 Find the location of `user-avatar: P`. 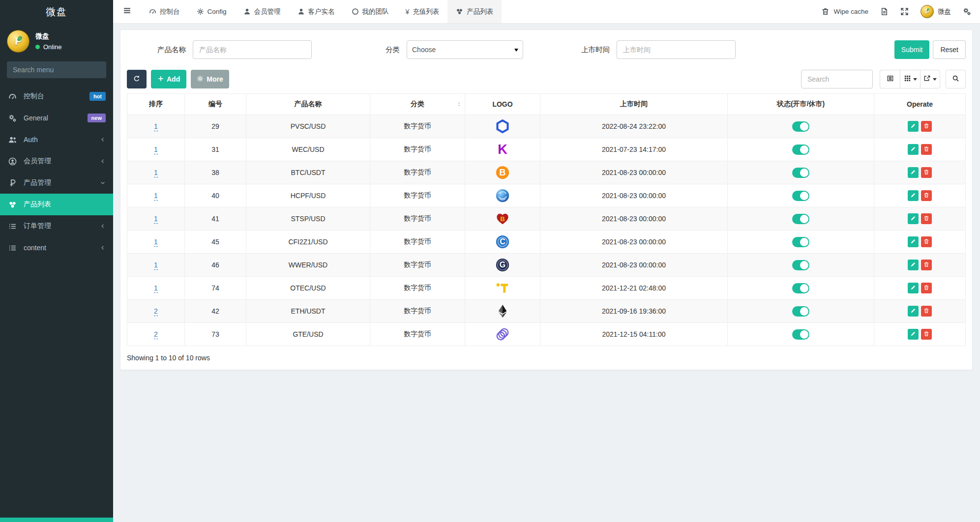

user-avatar: P is located at coordinates (18, 41).